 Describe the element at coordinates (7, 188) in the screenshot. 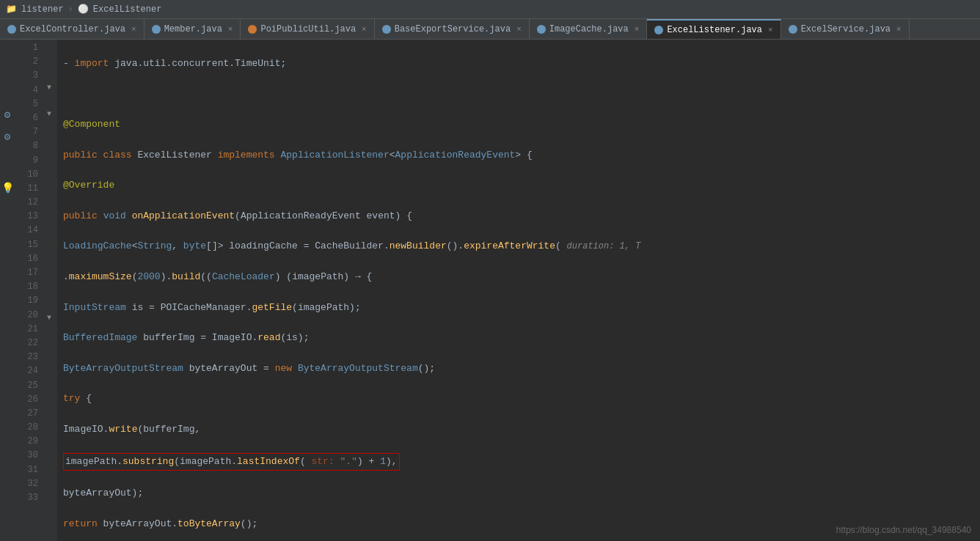

I see `gutter-icon-3: 💡` at that location.